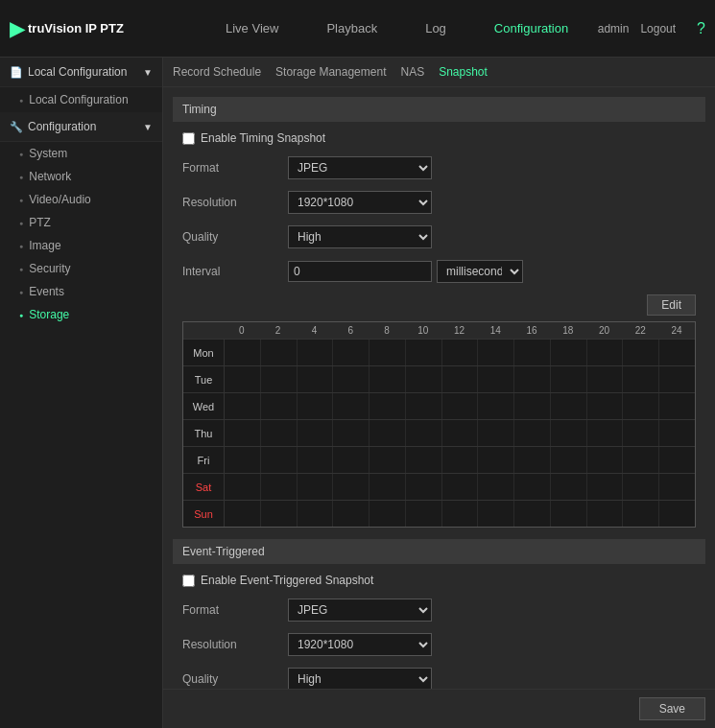 The width and height of the screenshot is (715, 728). What do you see at coordinates (532, 29) in the screenshot?
I see `nav-configuration: Configuration` at bounding box center [532, 29].